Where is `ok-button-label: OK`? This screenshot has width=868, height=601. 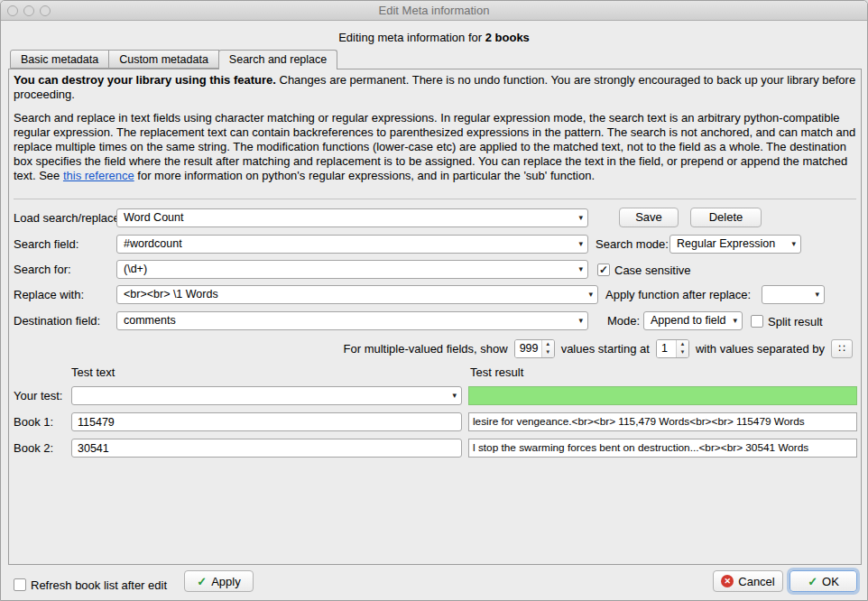 ok-button-label: OK is located at coordinates (830, 581).